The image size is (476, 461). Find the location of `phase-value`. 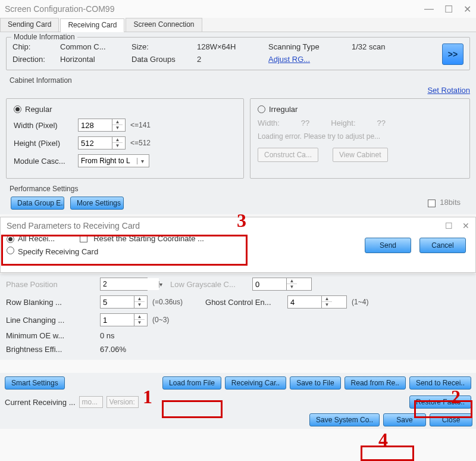

phase-value is located at coordinates (130, 284).